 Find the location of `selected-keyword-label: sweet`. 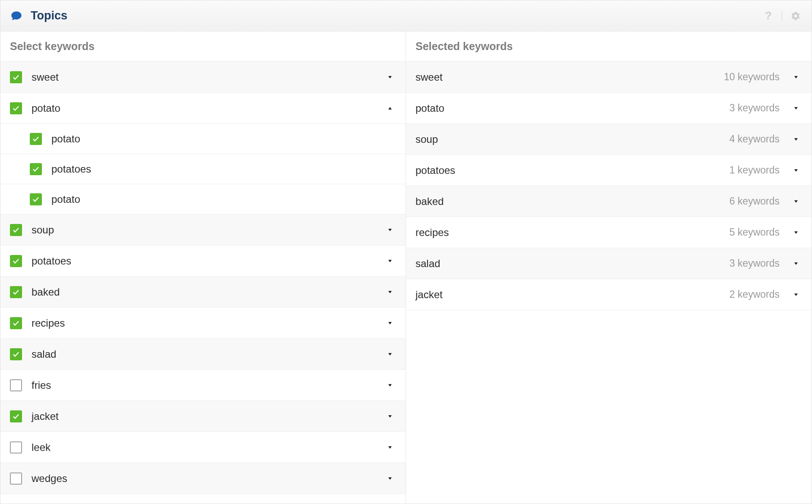

selected-keyword-label: sweet is located at coordinates (570, 77).